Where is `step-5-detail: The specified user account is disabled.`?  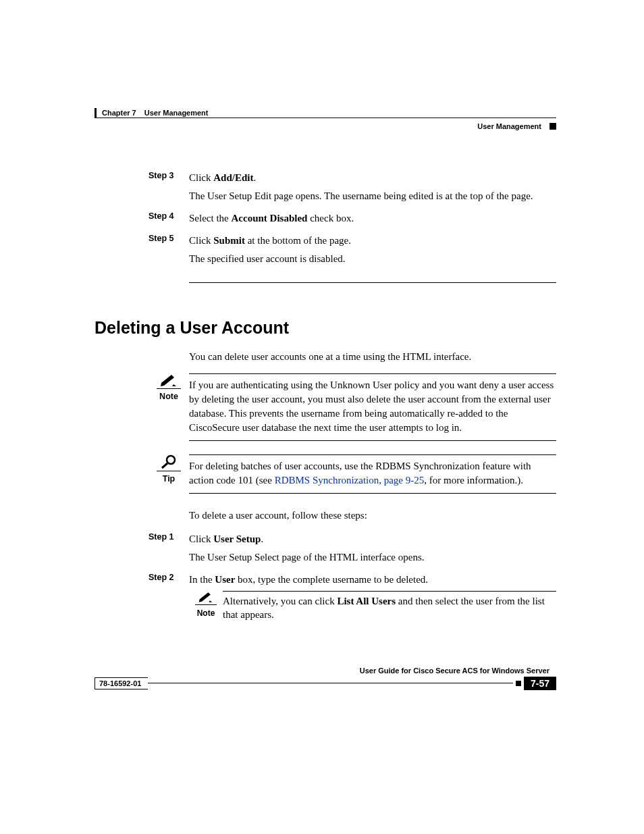 step-5-detail: The specified user account is disabled. is located at coordinates (373, 259).